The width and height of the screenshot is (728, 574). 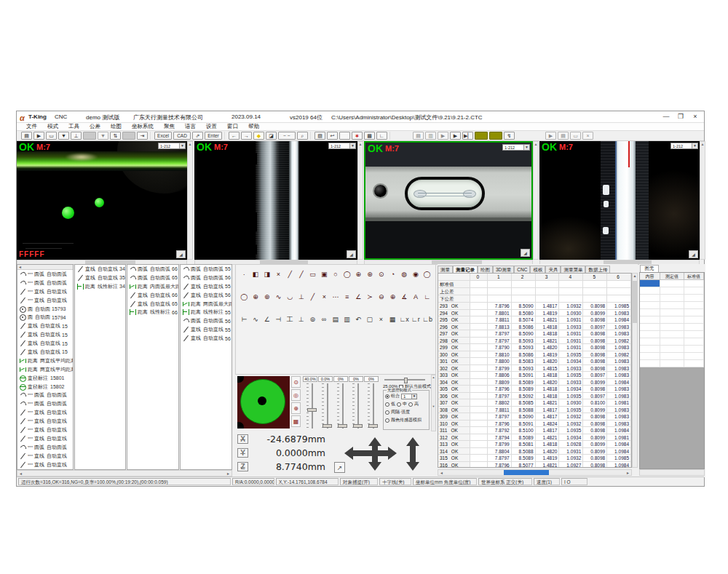 I want to click on measurement-hscrollbar: ◄►, so click(x=534, y=473).